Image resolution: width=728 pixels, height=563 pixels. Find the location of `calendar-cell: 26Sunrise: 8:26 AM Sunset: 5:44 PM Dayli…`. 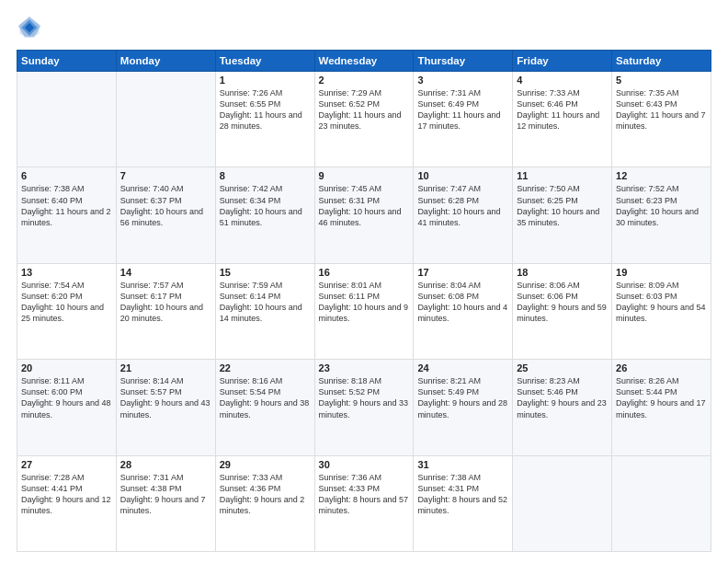

calendar-cell: 26Sunrise: 8:26 AM Sunset: 5:44 PM Dayli… is located at coordinates (662, 408).